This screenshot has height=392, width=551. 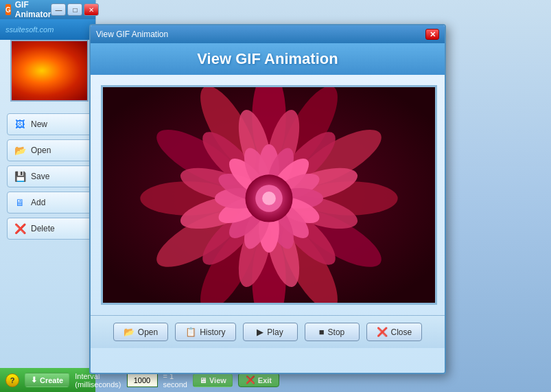 What do you see at coordinates (33, 10) in the screenshot?
I see `app-title: GIF Animator` at bounding box center [33, 10].